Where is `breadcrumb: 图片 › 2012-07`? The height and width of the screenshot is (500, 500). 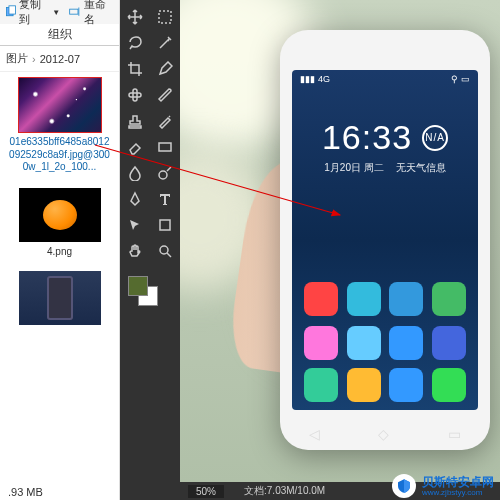
breadcrumb: 图片 › 2012-07 is located at coordinates (60, 59).